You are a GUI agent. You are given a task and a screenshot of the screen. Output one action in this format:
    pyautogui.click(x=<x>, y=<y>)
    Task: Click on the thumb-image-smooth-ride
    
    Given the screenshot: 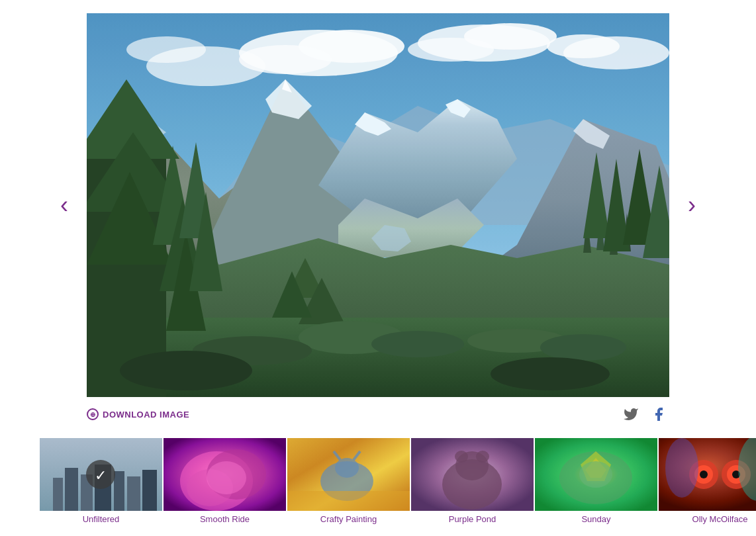 What is the action you would take?
    pyautogui.click(x=225, y=474)
    